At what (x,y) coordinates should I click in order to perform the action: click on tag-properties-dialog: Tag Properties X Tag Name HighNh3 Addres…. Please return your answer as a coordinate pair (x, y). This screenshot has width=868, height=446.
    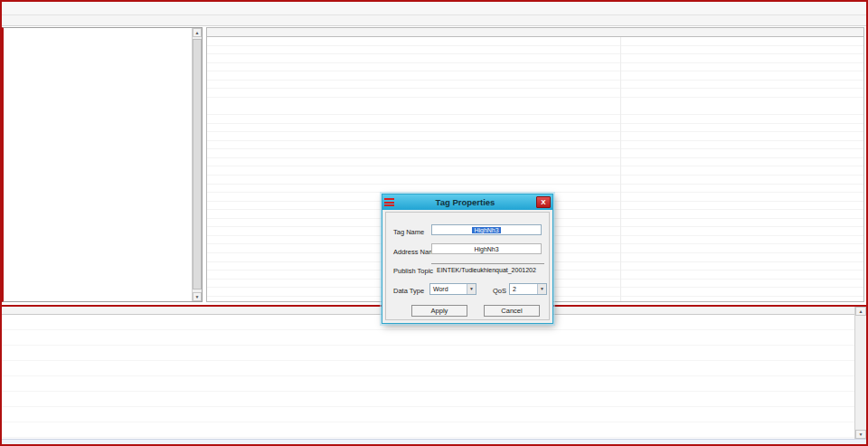
    Looking at the image, I should click on (467, 259).